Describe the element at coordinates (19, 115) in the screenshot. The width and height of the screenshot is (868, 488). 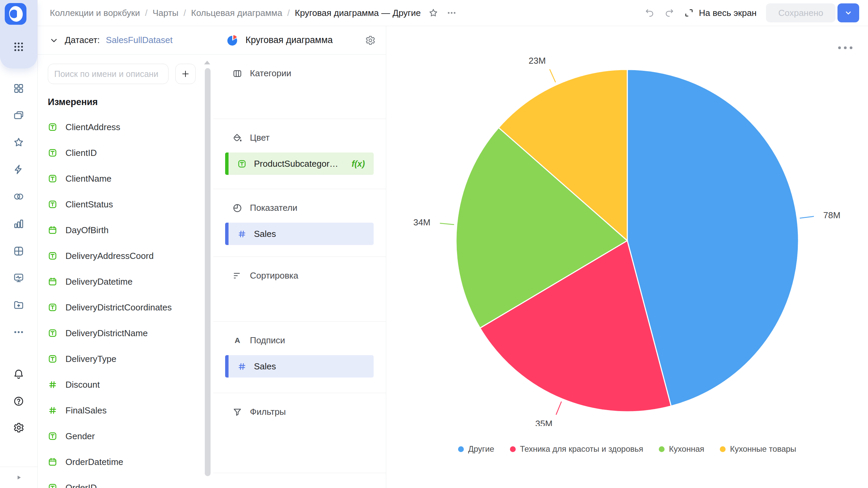
I see `rail-collections-icon` at that location.